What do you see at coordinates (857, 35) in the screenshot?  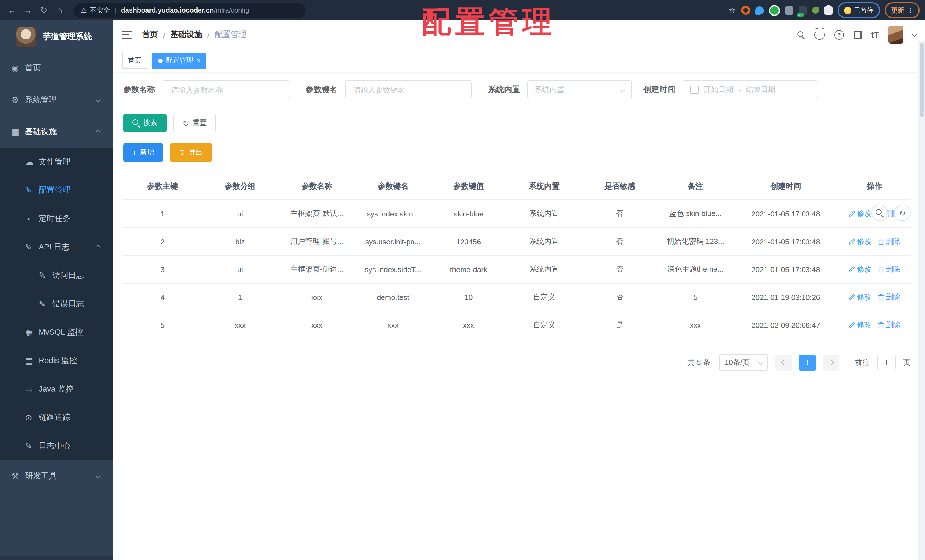 I see `fullscreen-icon` at bounding box center [857, 35].